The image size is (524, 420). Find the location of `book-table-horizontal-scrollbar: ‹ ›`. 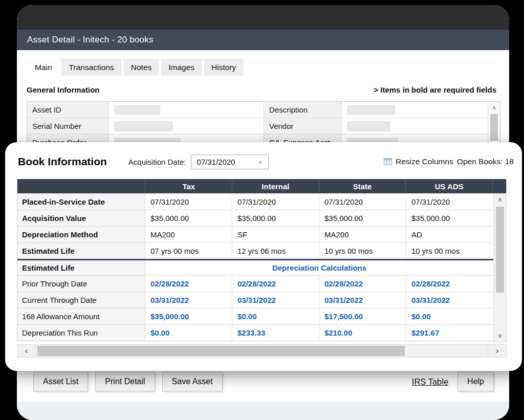

book-table-horizontal-scrollbar: ‹ › is located at coordinates (262, 351).